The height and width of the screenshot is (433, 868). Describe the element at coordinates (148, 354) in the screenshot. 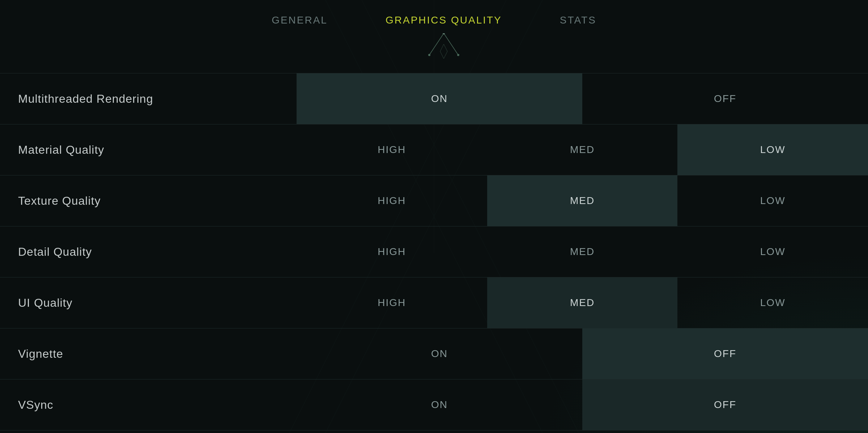

I see `setting-name-vignette: Vignette` at that location.